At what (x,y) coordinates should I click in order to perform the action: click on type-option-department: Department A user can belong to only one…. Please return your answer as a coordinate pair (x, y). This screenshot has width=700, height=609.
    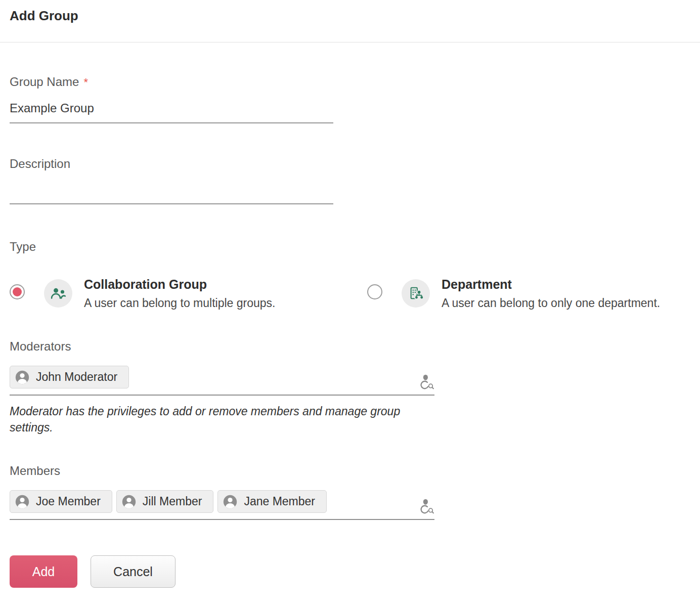
    Looking at the image, I should click on (514, 293).